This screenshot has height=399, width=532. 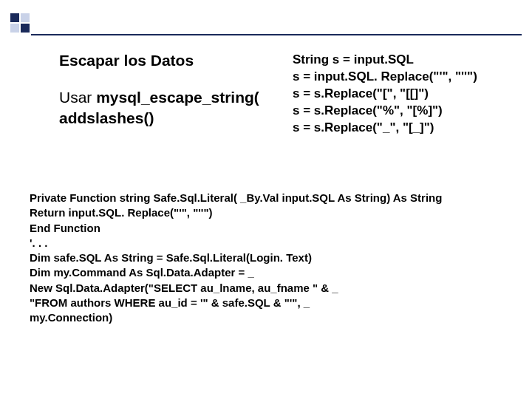 I want to click on code-line: String s = input.SQL, so click(x=407, y=61).